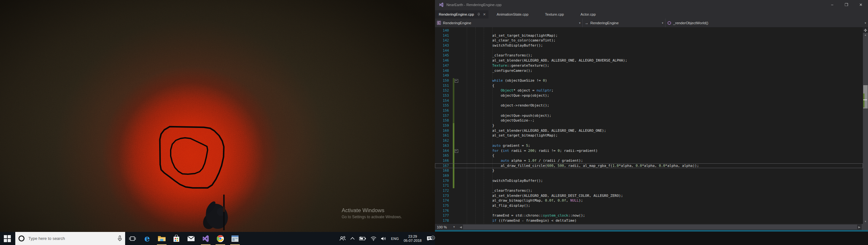  What do you see at coordinates (384, 239) in the screenshot?
I see `volume-icon` at bounding box center [384, 239].